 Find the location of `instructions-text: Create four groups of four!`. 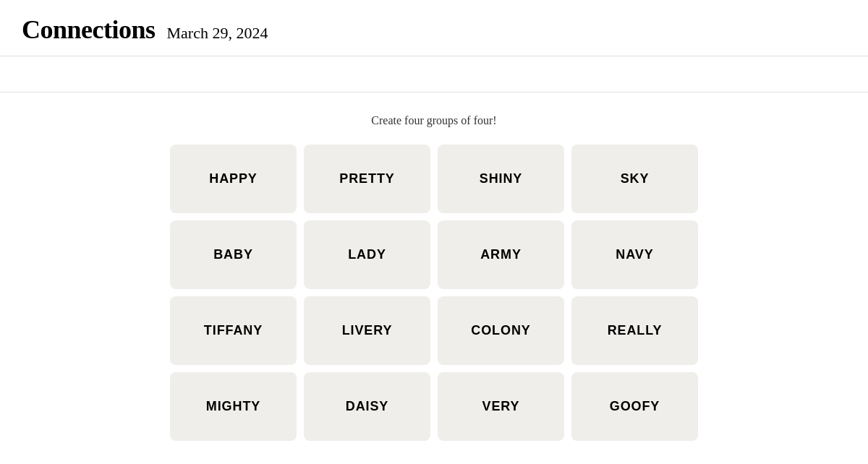

instructions-text: Create four groups of four! is located at coordinates (434, 121).